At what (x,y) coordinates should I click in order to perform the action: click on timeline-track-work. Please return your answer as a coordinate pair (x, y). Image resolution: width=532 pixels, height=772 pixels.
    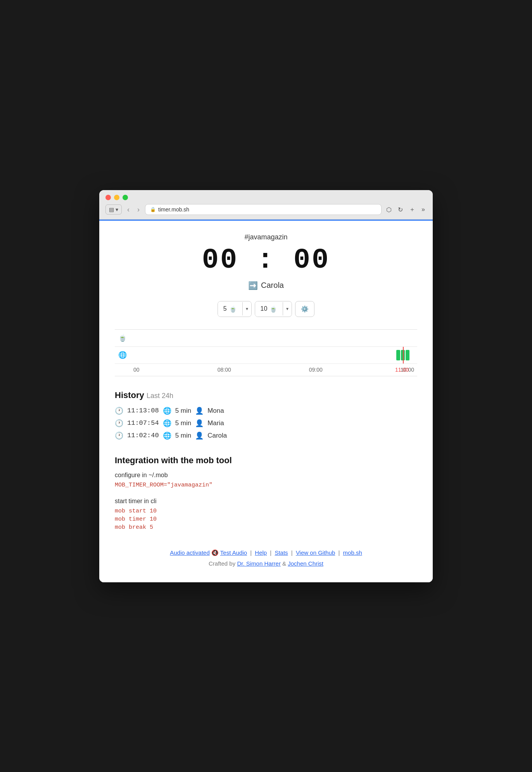
    Looking at the image, I should click on (274, 355).